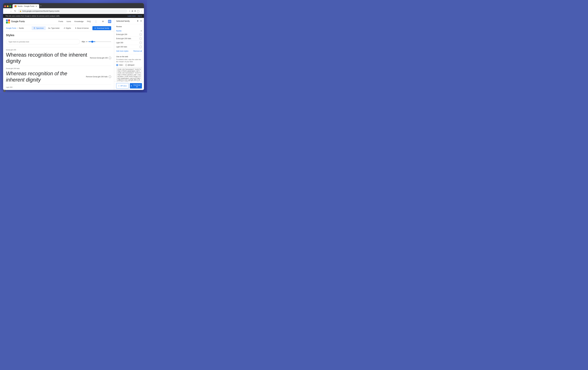 The width and height of the screenshot is (588, 370). Describe the element at coordinates (136, 86) in the screenshot. I see `download-all-button: ⬇ Download all` at that location.